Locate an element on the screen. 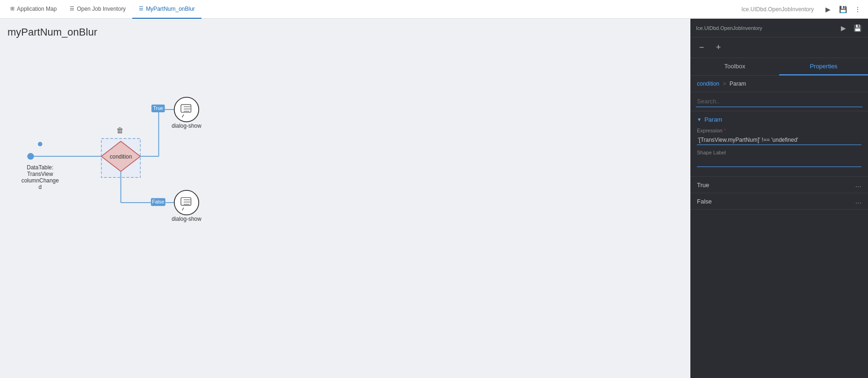 This screenshot has width=868, height=378. more-button: ⋮ is located at coordinates (858, 9).